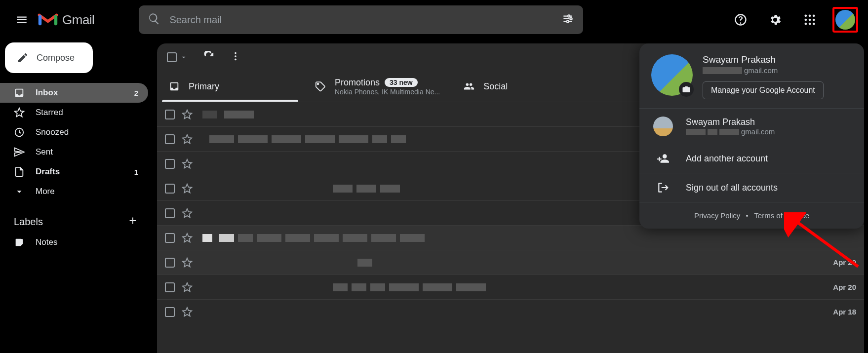  What do you see at coordinates (751, 136) in the screenshot?
I see `account-popover: Swayam Prakash gmail.com Manage your Goo…` at bounding box center [751, 136].